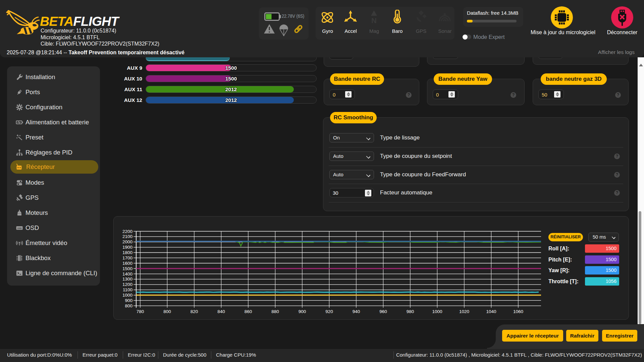  I want to click on svg-text: 1400, so click(127, 274).